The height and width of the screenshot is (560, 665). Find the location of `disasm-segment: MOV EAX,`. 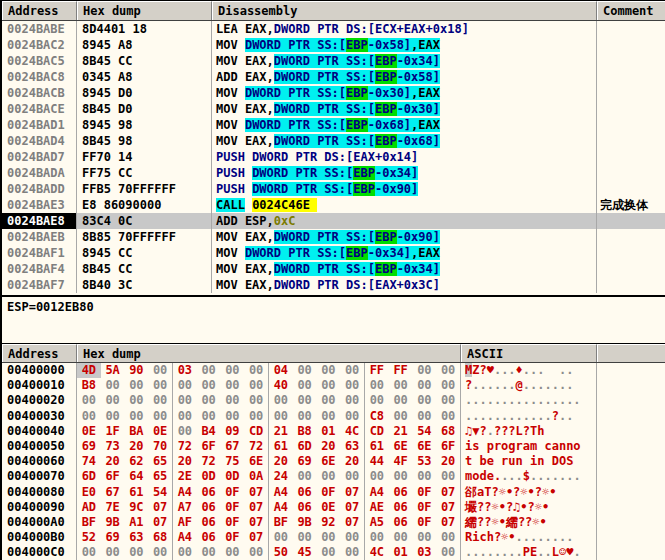

disasm-segment: MOV EAX, is located at coordinates (245, 237).